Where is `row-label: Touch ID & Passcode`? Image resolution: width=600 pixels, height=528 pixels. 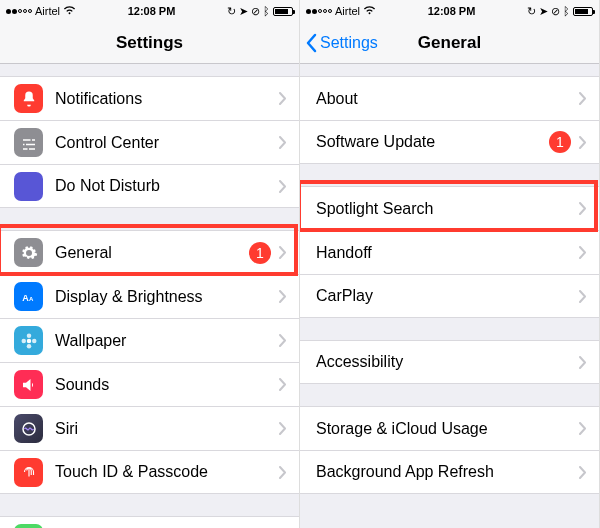
row-label: Touch ID & Passcode is located at coordinates (167, 472).